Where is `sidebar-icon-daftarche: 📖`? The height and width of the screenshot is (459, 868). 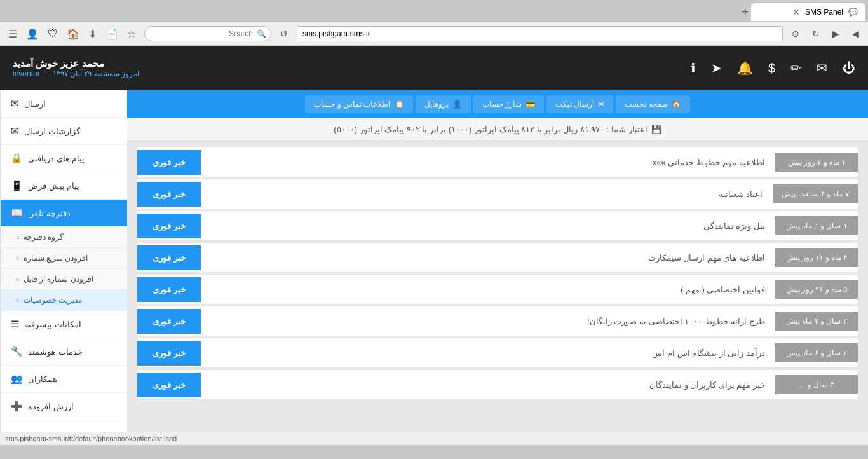
sidebar-icon-daftarche: 📖 is located at coordinates (17, 213).